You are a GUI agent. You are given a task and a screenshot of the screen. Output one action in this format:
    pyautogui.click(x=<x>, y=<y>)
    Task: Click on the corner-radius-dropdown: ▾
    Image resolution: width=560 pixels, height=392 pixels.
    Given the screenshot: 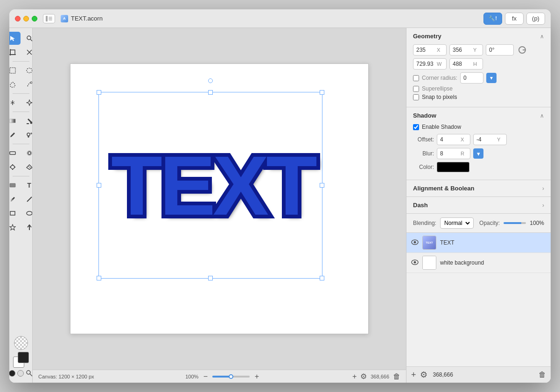 What is the action you would take?
    pyautogui.click(x=491, y=78)
    